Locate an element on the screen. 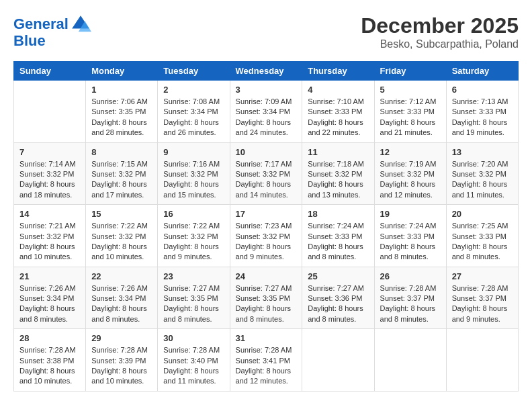 The image size is (532, 411). calendar-header-thursday: Thursday is located at coordinates (339, 71).